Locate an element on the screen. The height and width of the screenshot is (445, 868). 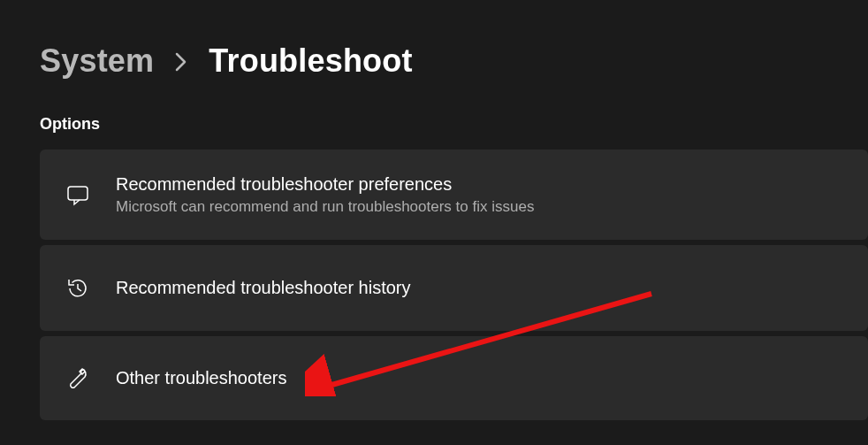
card-text: Recommended troubleshooter history is located at coordinates (263, 288).